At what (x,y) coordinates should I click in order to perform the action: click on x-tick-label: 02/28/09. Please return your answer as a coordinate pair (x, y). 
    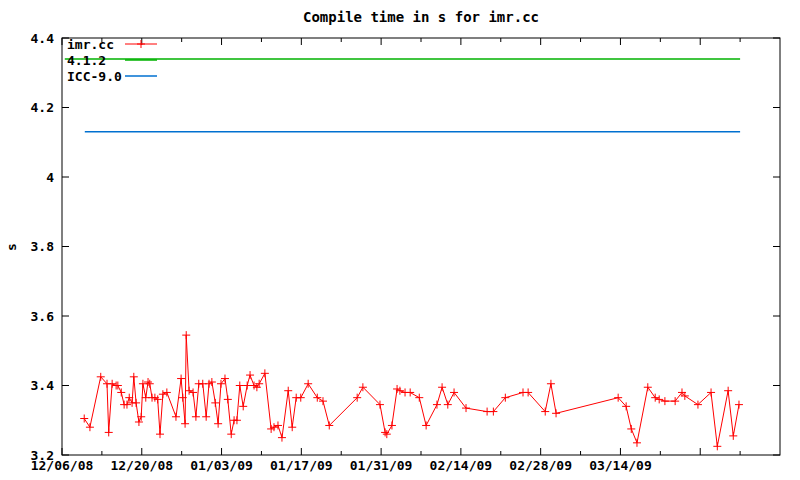
    Looking at the image, I should click on (540, 466).